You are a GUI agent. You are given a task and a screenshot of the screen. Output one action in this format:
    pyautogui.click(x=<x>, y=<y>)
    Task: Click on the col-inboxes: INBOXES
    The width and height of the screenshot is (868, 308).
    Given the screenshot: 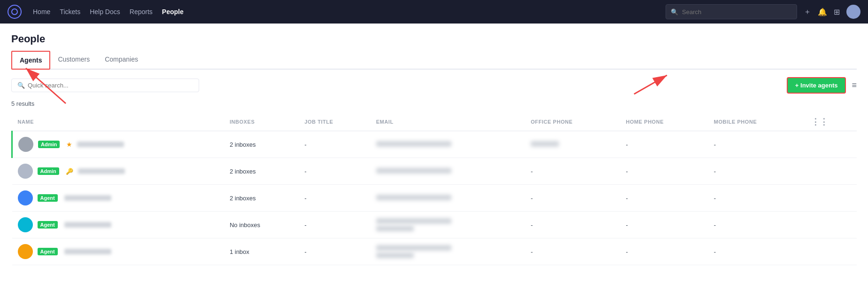 What is the action you would take?
    pyautogui.click(x=261, y=122)
    